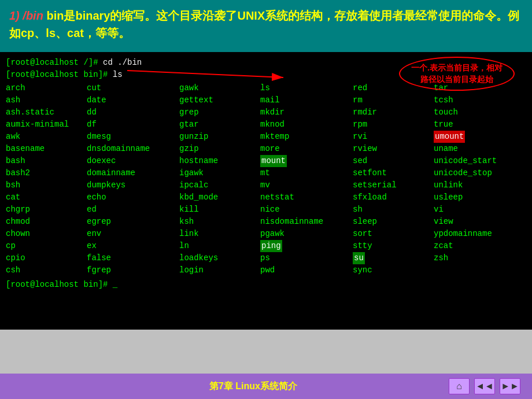 Image resolution: width=532 pixels, height=399 pixels. Describe the element at coordinates (46, 179) in the screenshot. I see `ls-col-1: arch ash ash.static aumix-minimal awk ba…` at that location.